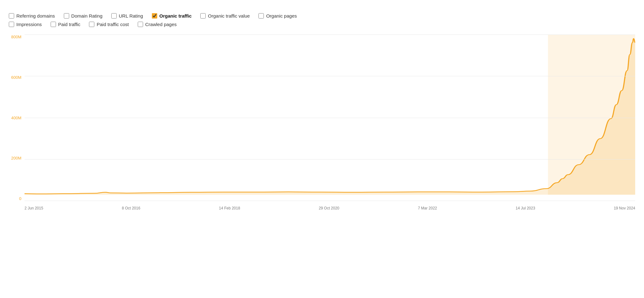 This screenshot has width=644, height=298. I want to click on checkbox-item-url-rating: URL Rating, so click(127, 16).